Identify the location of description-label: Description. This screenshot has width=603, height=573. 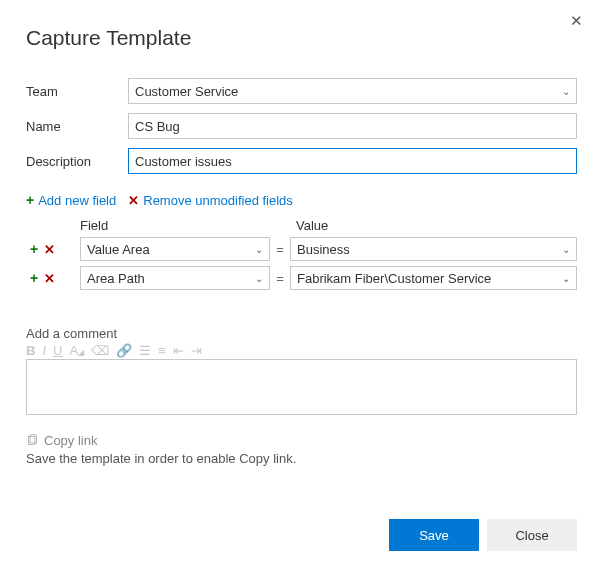
(77, 162).